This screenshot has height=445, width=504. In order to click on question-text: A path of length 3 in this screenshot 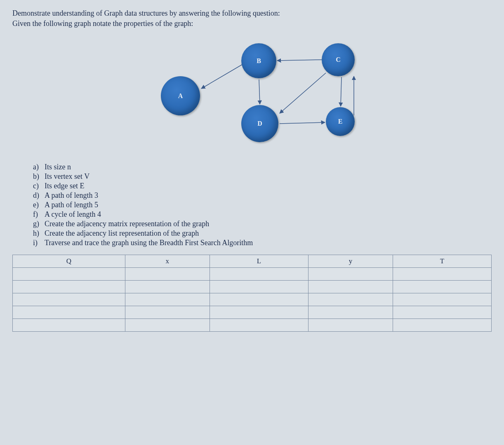, I will do `click(71, 195)`.